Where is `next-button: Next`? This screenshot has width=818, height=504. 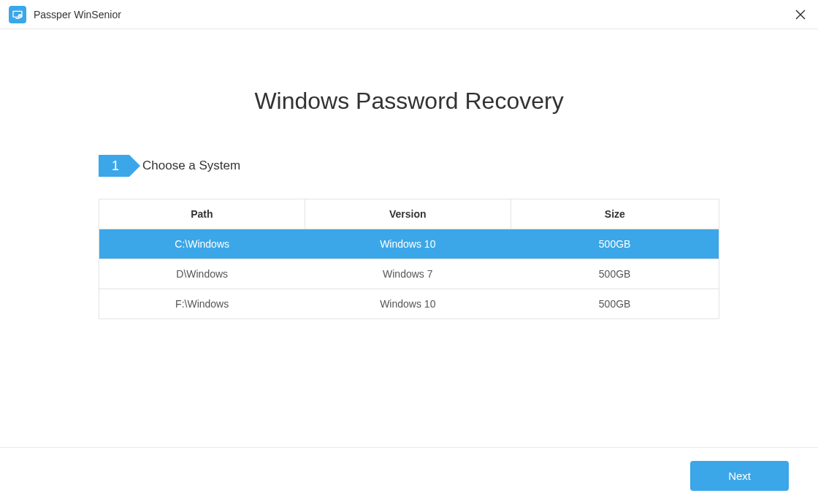 next-button: Next is located at coordinates (739, 476).